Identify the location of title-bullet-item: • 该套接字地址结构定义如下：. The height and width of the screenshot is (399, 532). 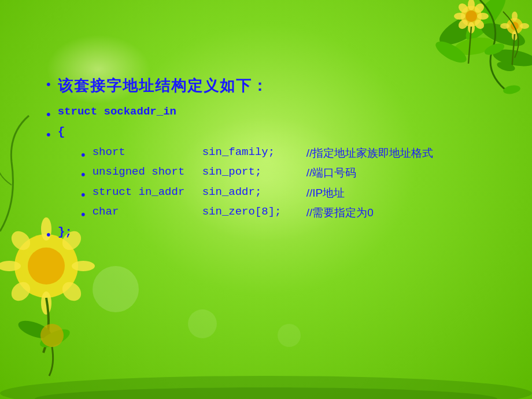
(266, 86).